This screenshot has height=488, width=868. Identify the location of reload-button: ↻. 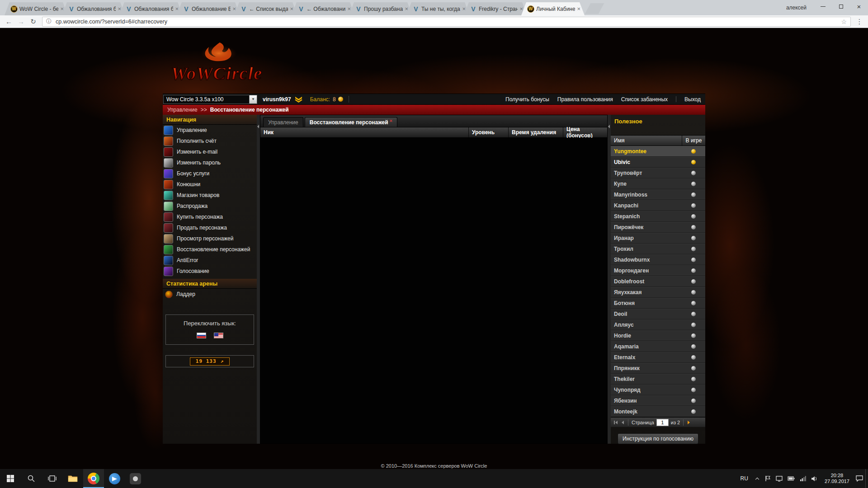
(33, 22).